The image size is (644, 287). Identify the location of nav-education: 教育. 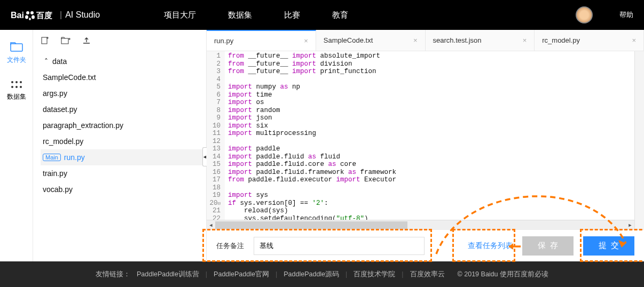
(340, 15).